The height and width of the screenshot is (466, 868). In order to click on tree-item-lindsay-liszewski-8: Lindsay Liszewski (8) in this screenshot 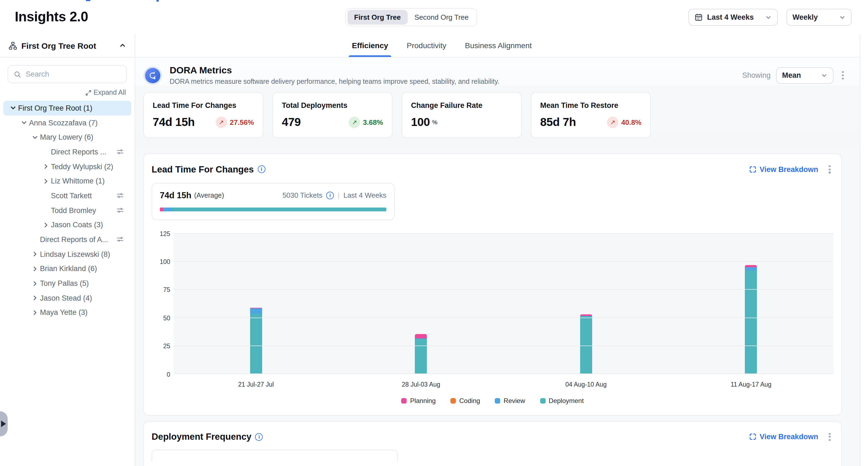, I will do `click(67, 254)`.